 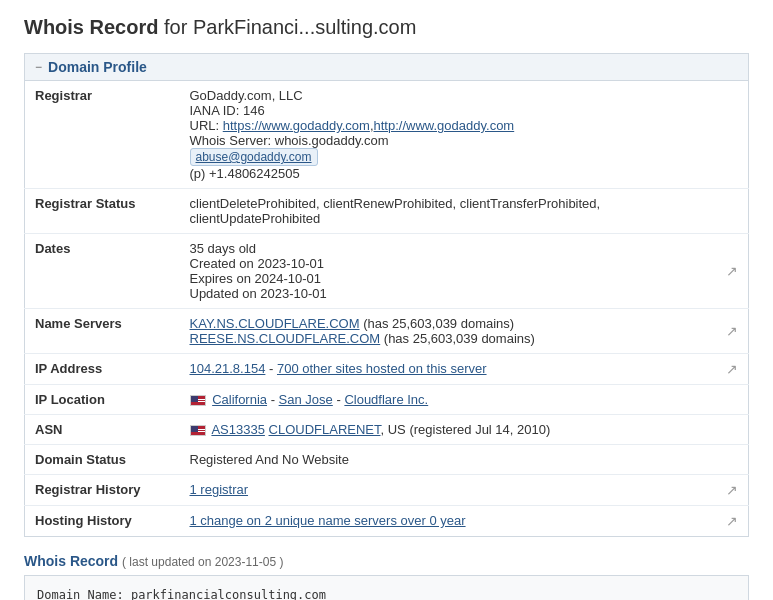 I want to click on registrar-phone: (p) +1.4806242505, so click(x=448, y=174).